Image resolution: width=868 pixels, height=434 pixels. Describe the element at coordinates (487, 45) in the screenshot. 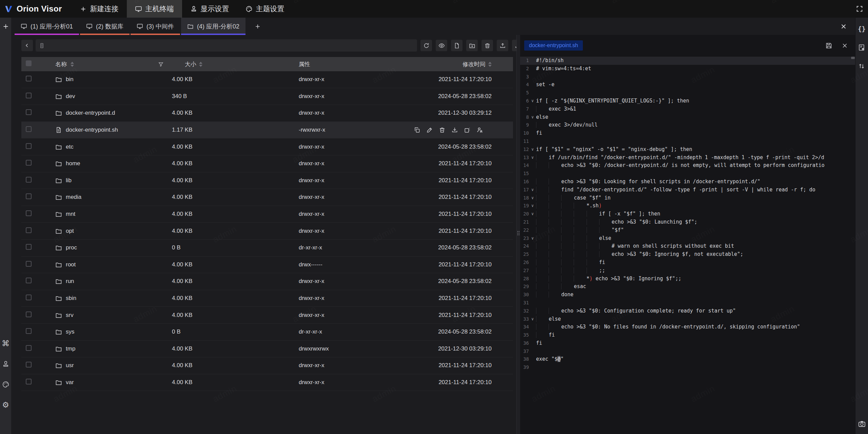

I see `delete-button` at that location.